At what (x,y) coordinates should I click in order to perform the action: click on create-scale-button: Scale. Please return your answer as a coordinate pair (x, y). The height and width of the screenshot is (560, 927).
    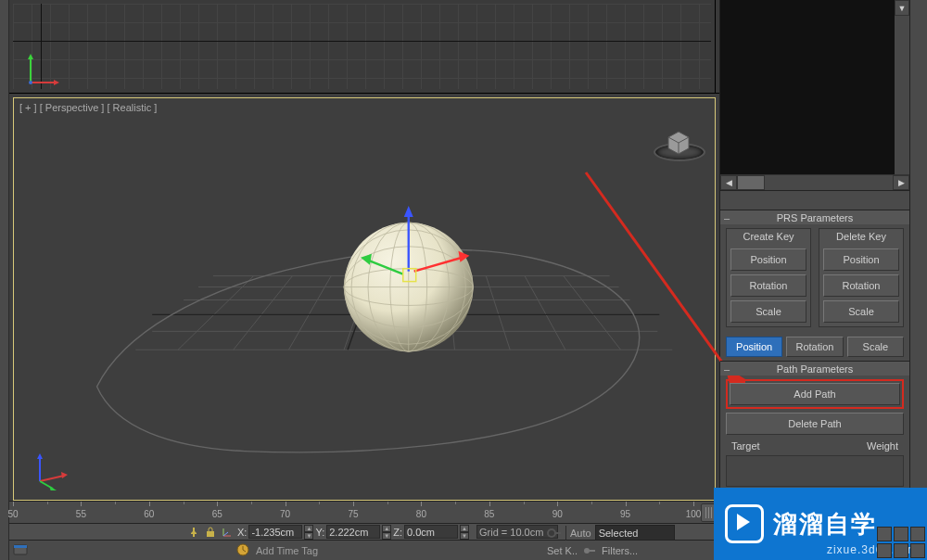
    Looking at the image, I should click on (768, 312).